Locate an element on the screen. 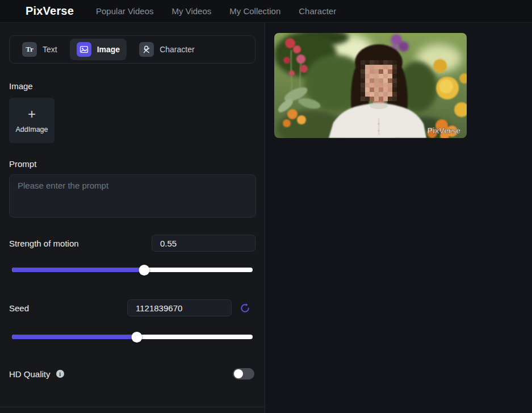 The height and width of the screenshot is (413, 532). nav-item-my-videos: My Videos is located at coordinates (191, 11).